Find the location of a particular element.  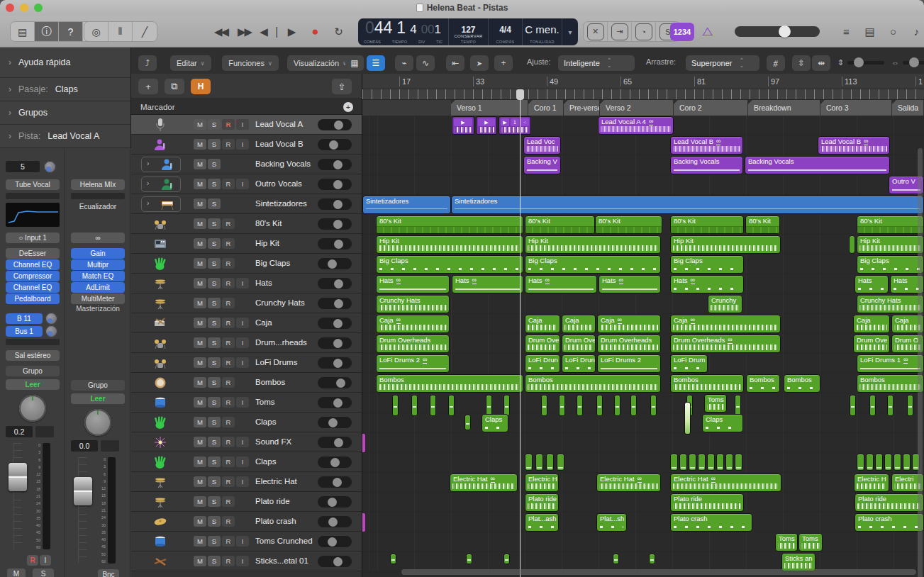

send-slot-b-11: B 11 is located at coordinates (24, 319).